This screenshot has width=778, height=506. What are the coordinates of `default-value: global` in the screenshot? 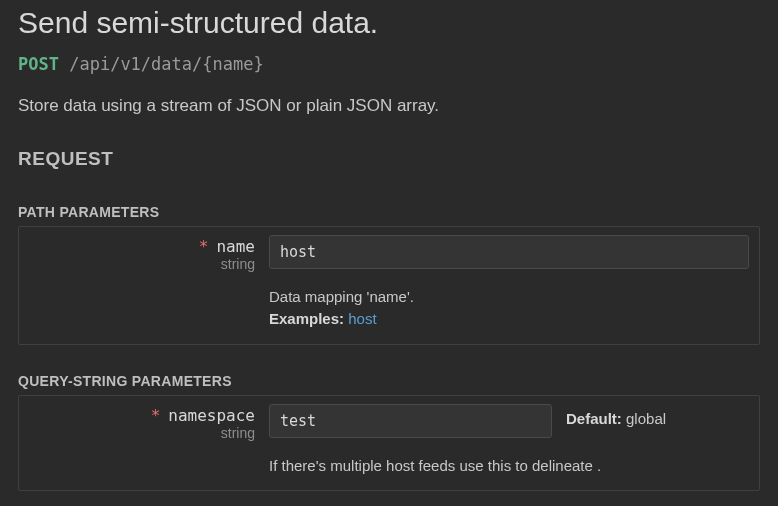 It's located at (646, 418).